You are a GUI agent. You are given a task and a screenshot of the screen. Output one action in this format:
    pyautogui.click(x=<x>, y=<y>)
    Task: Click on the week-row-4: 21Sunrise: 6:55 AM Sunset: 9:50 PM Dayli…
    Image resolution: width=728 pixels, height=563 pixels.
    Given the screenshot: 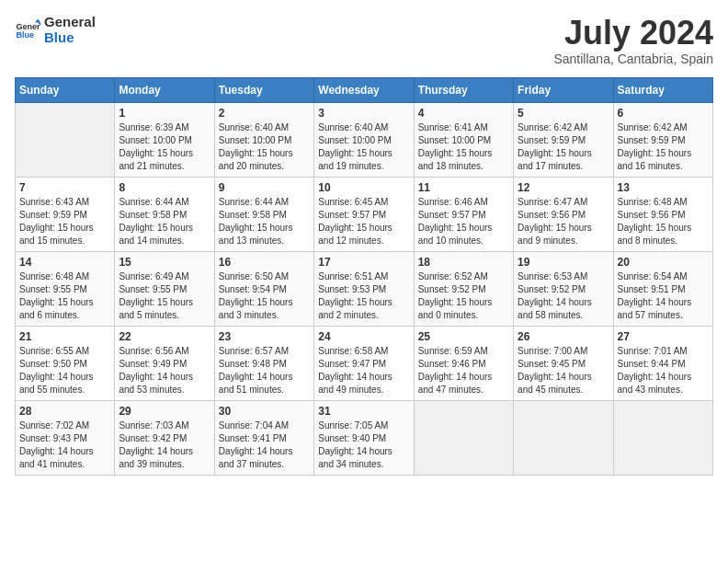 What is the action you would take?
    pyautogui.click(x=364, y=362)
    